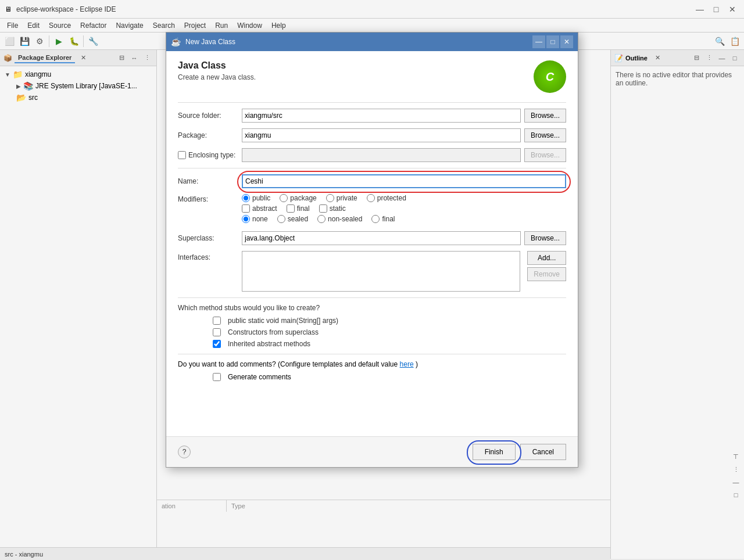  Describe the element at coordinates (338, 209) in the screenshot. I see `modifier-static-text: static` at that location.